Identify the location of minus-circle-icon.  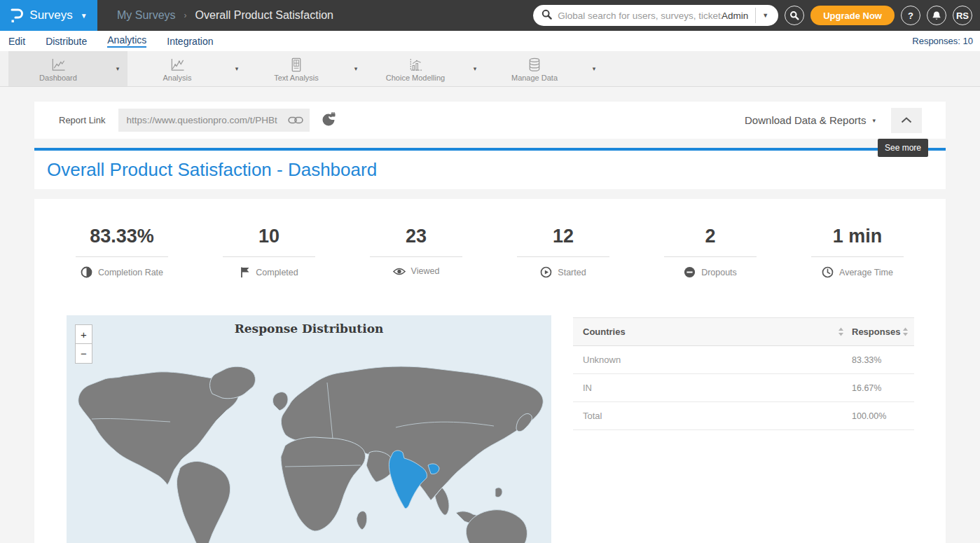
(689, 272).